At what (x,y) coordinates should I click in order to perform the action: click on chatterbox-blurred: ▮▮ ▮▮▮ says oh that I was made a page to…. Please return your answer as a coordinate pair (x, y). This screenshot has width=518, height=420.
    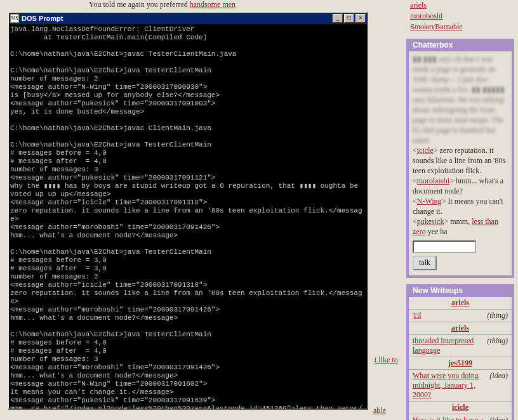
    Looking at the image, I should click on (460, 100).